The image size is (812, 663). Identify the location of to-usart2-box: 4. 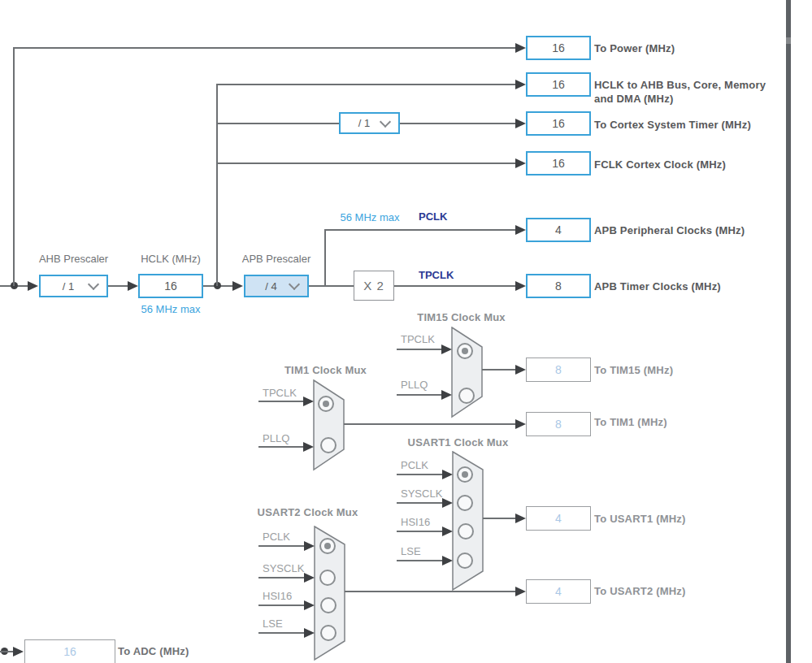
(558, 592).